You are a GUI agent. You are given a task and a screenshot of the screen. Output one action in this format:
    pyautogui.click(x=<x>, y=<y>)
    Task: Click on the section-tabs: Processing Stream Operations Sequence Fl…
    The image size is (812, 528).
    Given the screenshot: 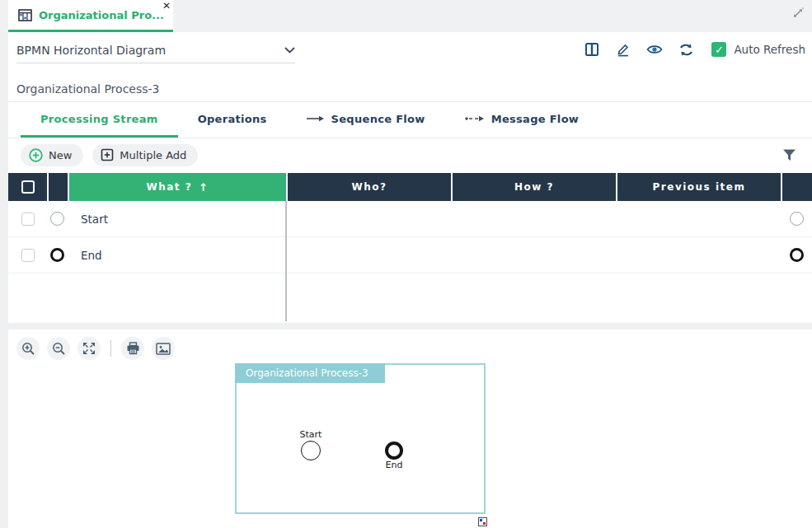 What is the action you would take?
    pyautogui.click(x=411, y=120)
    